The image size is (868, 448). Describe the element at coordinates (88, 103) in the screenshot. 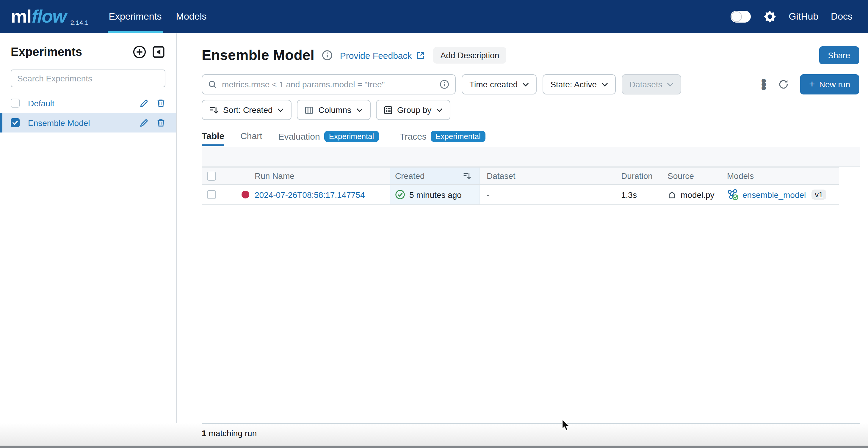

I see `experiment-item-default: Default` at that location.